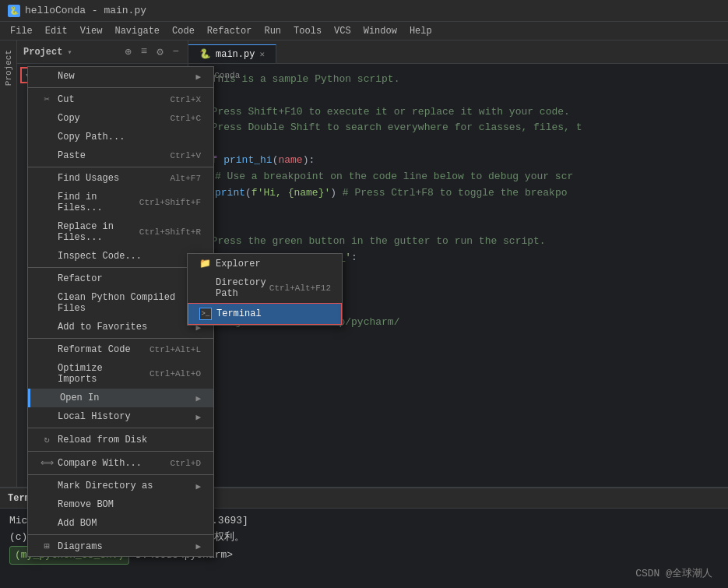  I want to click on cm-add-favorites: Add to Favorites ▶, so click(121, 327).